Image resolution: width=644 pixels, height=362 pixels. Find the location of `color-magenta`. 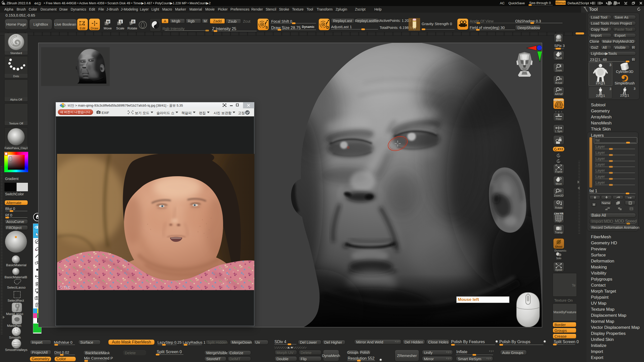

color-magenta is located at coordinates (35, 316).